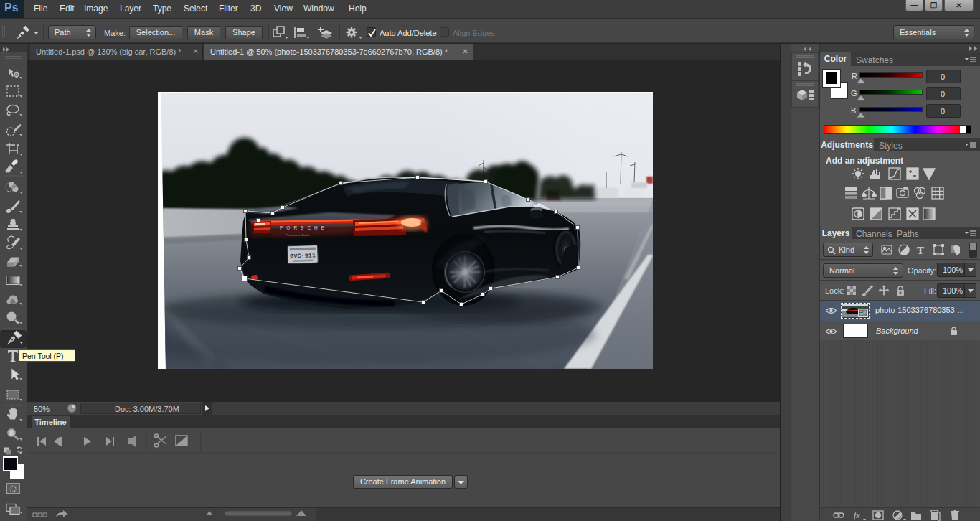 Image resolution: width=980 pixels, height=521 pixels. I want to click on svg-text: Panamera Turbo, so click(298, 235).